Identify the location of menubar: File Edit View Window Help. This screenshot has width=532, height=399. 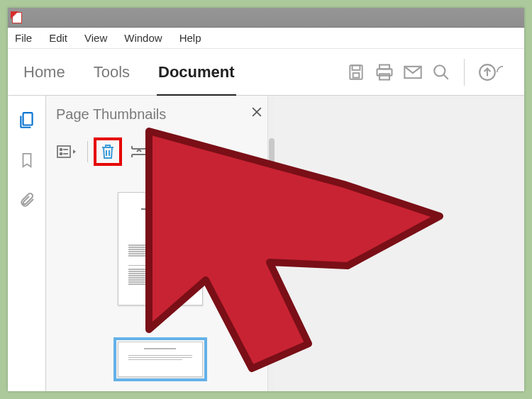
(266, 38).